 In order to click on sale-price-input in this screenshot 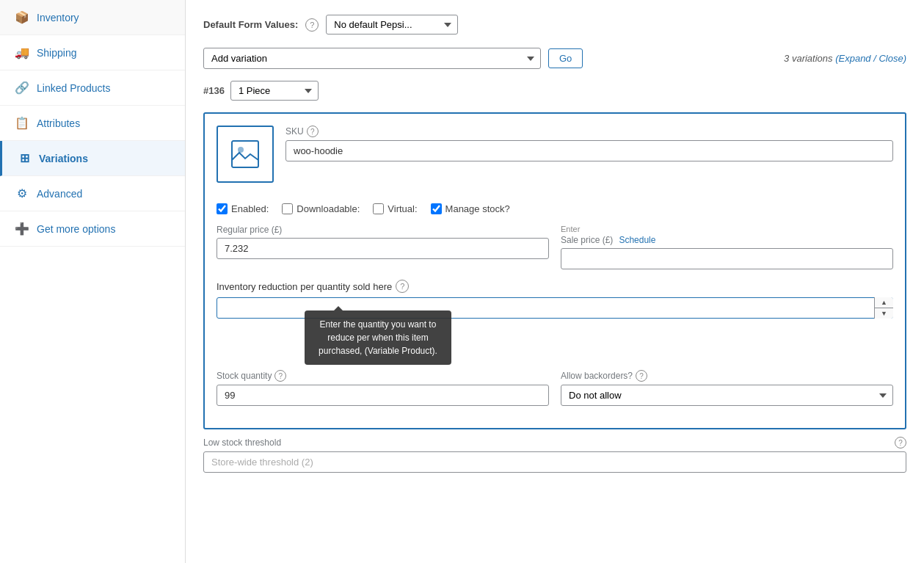, I will do `click(727, 258)`.